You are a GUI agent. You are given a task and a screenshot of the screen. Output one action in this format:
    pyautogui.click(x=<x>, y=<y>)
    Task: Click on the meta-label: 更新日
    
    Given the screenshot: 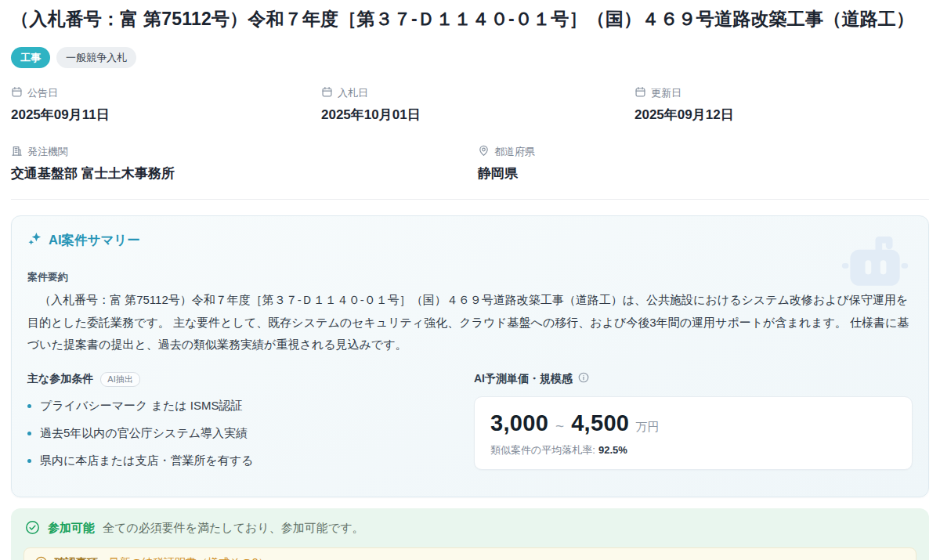 What is the action you would take?
    pyautogui.click(x=666, y=93)
    